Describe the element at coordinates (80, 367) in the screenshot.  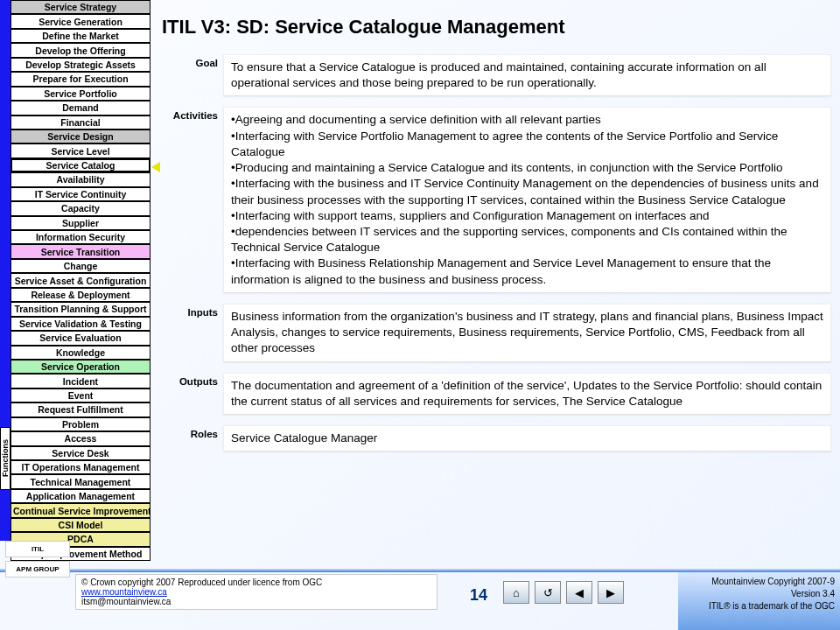
I see `nav-item-25: Service Operation` at that location.